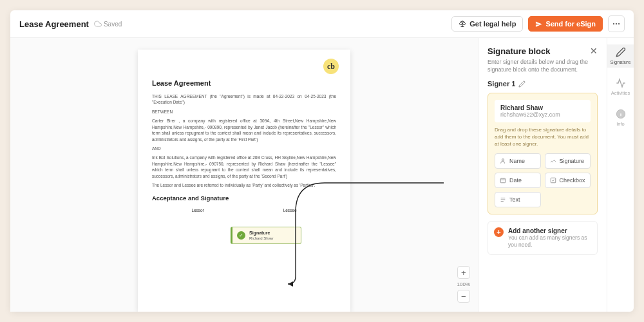 The width and height of the screenshot is (644, 322). Describe the element at coordinates (621, 87) in the screenshot. I see `rail-activities: Activities` at that location.